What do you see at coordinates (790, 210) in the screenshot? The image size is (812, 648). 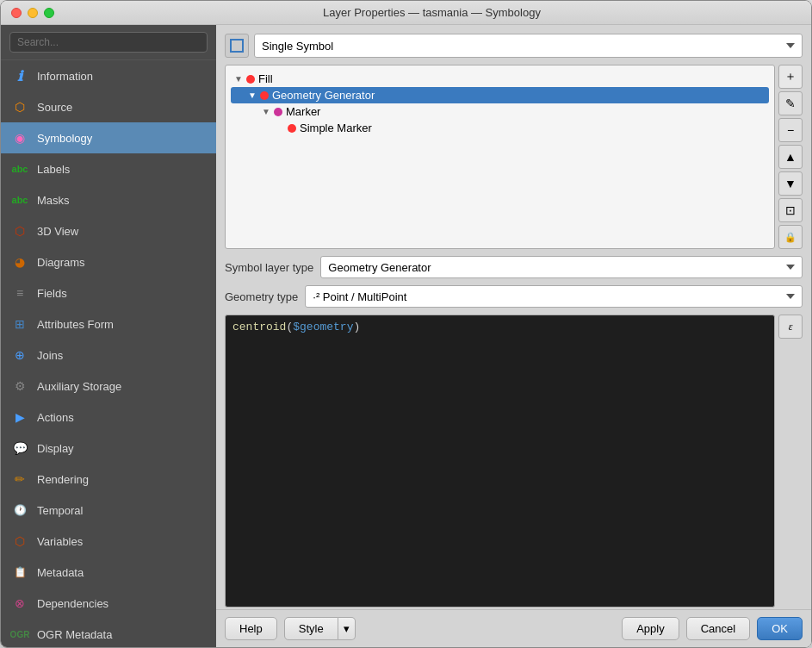 I see `copy-layer-button: ⊡` at bounding box center [790, 210].